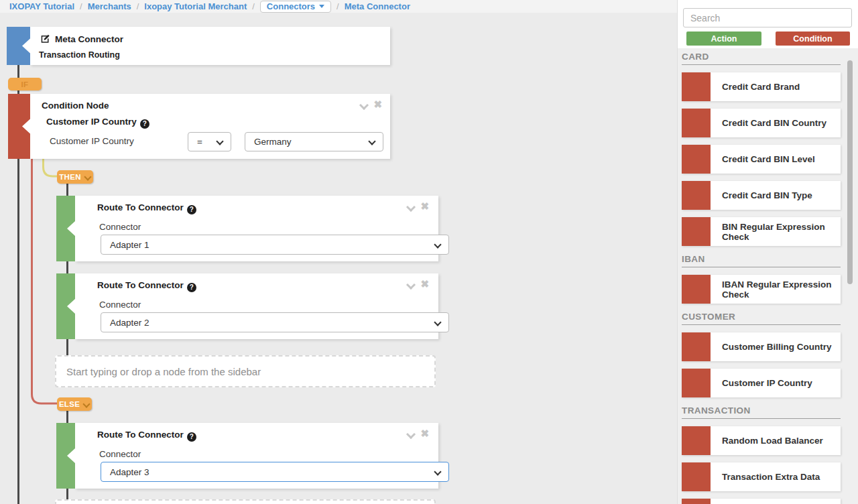  What do you see at coordinates (75, 106) in the screenshot?
I see `condition-node-title: Condition Node` at bounding box center [75, 106].